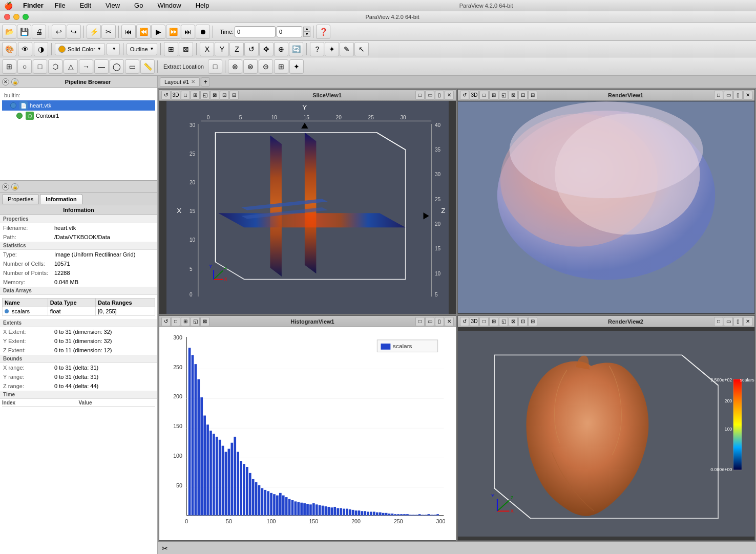 This screenshot has width=756, height=554. Describe the element at coordinates (449, 322) in the screenshot. I see `hv-close: ✕` at that location.